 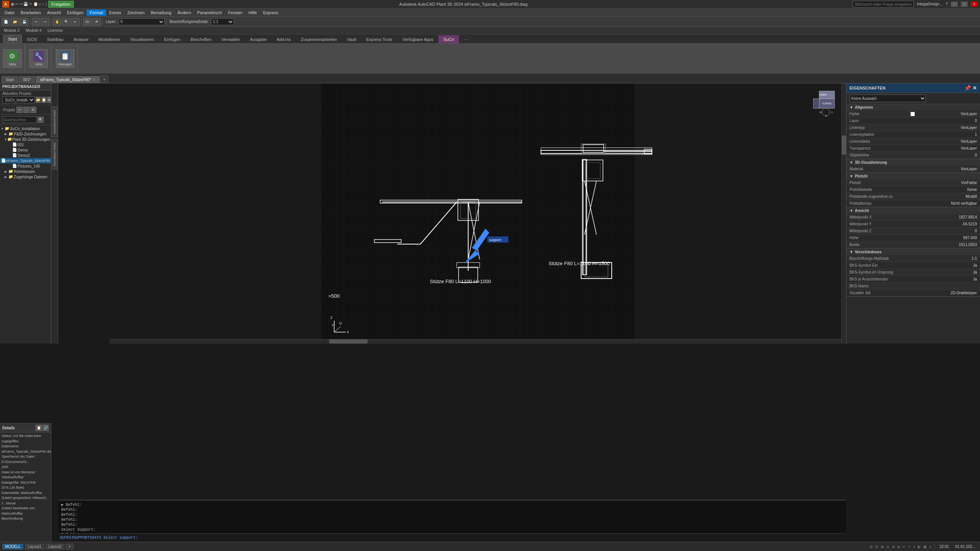 What do you see at coordinates (888, 547) in the screenshot?
I see `status-icon-polar: ◎` at bounding box center [888, 547].